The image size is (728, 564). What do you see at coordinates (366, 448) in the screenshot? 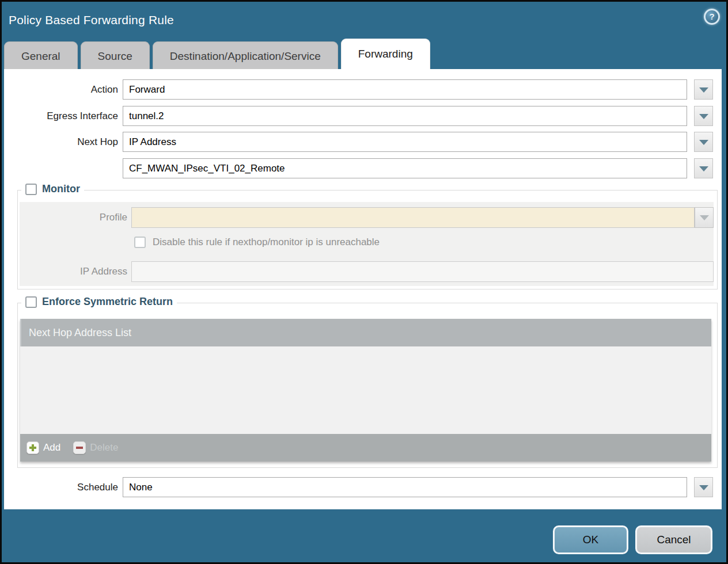
I see `next-hop-address-list-toolbar: Add Delete` at bounding box center [366, 448].